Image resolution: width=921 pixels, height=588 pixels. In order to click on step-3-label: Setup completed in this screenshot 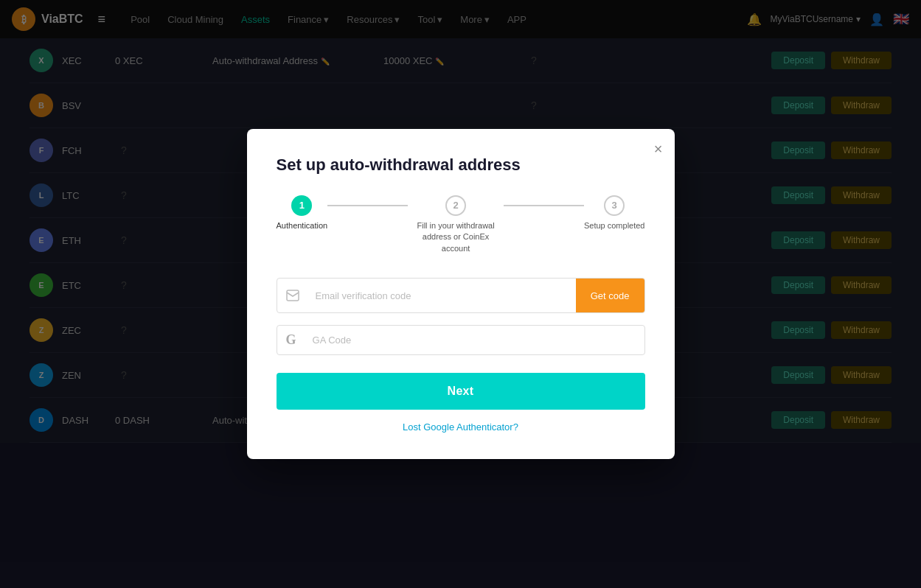, I will do `click(615, 225)`.